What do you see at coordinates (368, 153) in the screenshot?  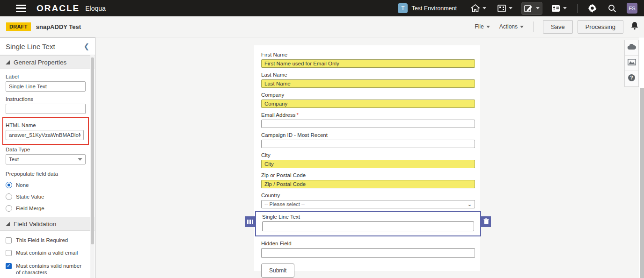 I see `form-field-label: City` at bounding box center [368, 153].